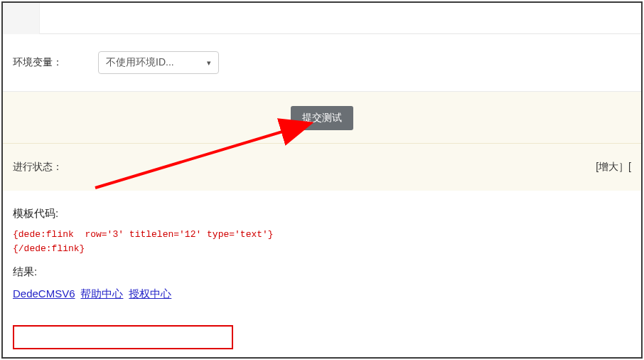 The image size is (644, 360). Describe the element at coordinates (322, 118) in the screenshot. I see `submit-row: 提交测试` at that location.